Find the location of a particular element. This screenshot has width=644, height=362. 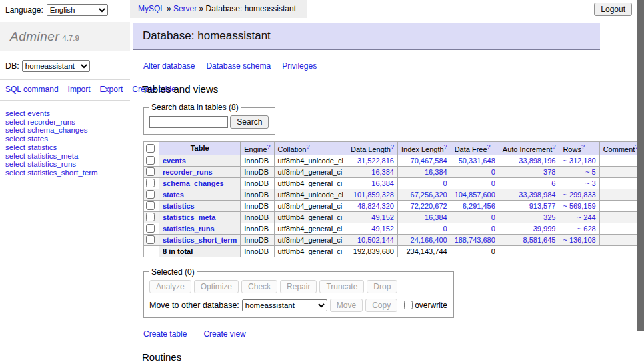

breadcrumb: MySQL » Server » Database: homeassistant is located at coordinates (219, 9).